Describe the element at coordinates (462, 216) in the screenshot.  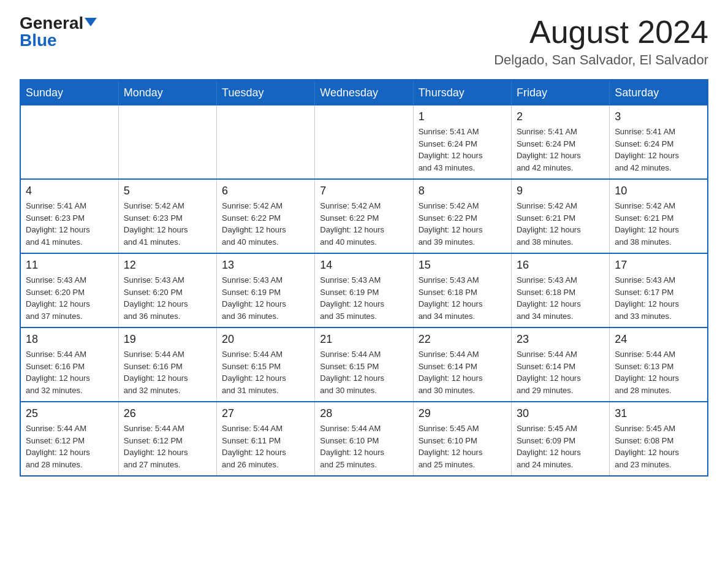
I see `calendar-cell: 8Sunrise: 5:42 AM Sunset: 6:22 PM Daylig…` at that location.